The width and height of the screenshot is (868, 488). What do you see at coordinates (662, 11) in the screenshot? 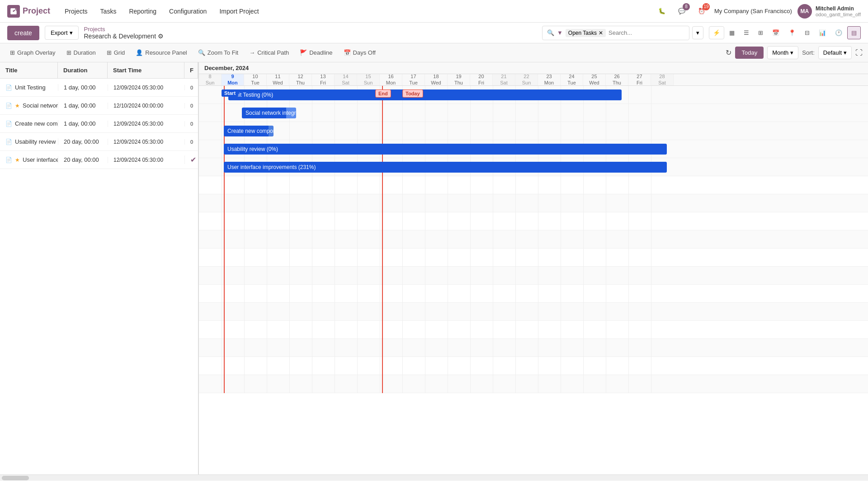
I see `bug-icon: 🐛` at bounding box center [662, 11].